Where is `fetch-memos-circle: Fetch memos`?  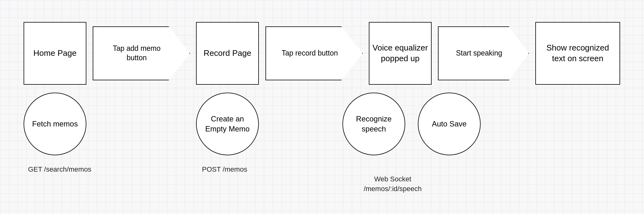
fetch-memos-circle: Fetch memos is located at coordinates (55, 124).